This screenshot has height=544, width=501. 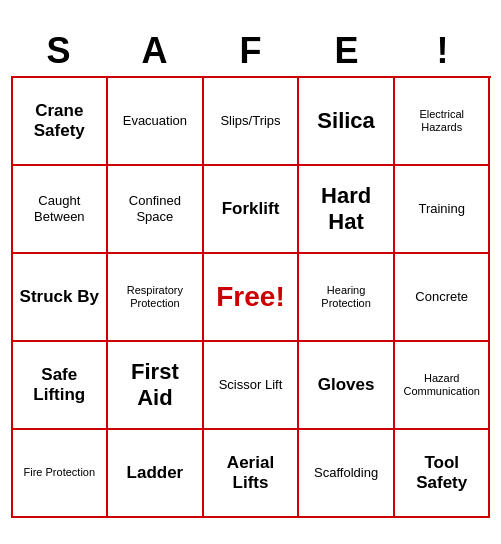 What do you see at coordinates (346, 385) in the screenshot?
I see `cell-text-18: Gloves` at bounding box center [346, 385].